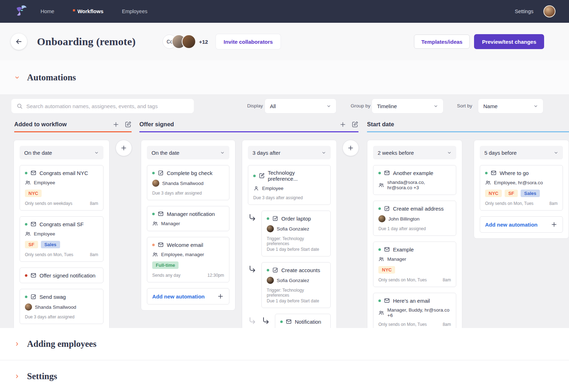 This screenshot has height=392, width=569. I want to click on timing-dropdown: 2 weeks before, so click(415, 153).